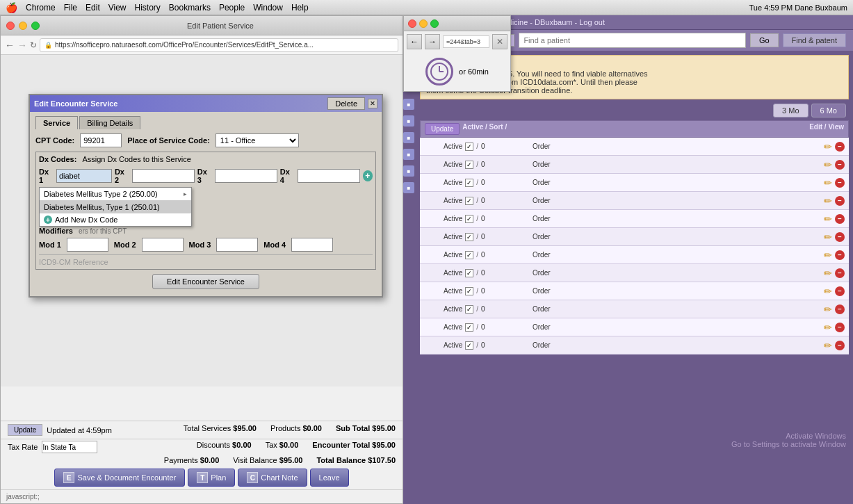 The width and height of the screenshot is (853, 504). Describe the element at coordinates (93, 8) in the screenshot. I see `menu-edit: Edit` at that location.